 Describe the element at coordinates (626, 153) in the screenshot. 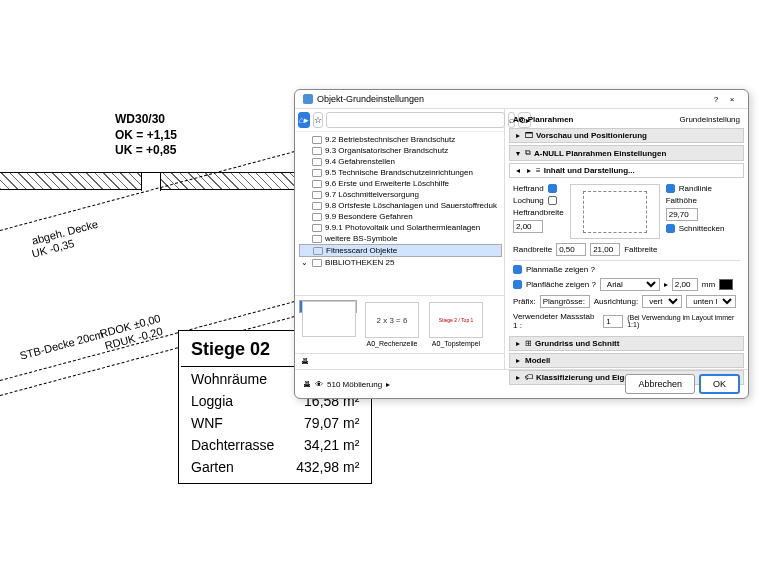

I see `panel-settings: ▾⧉A-NULL Planrahmen Einstellungen` at that location.